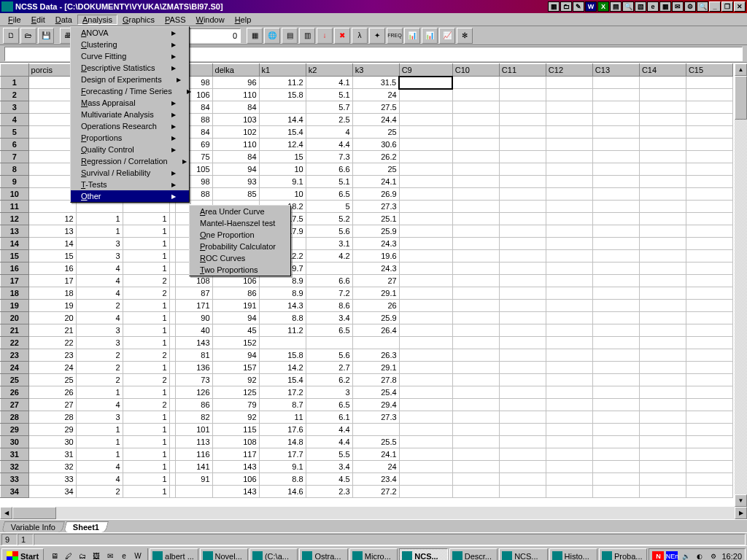  What do you see at coordinates (573, 554) in the screenshot?
I see `task-button: Histo...` at bounding box center [573, 554].